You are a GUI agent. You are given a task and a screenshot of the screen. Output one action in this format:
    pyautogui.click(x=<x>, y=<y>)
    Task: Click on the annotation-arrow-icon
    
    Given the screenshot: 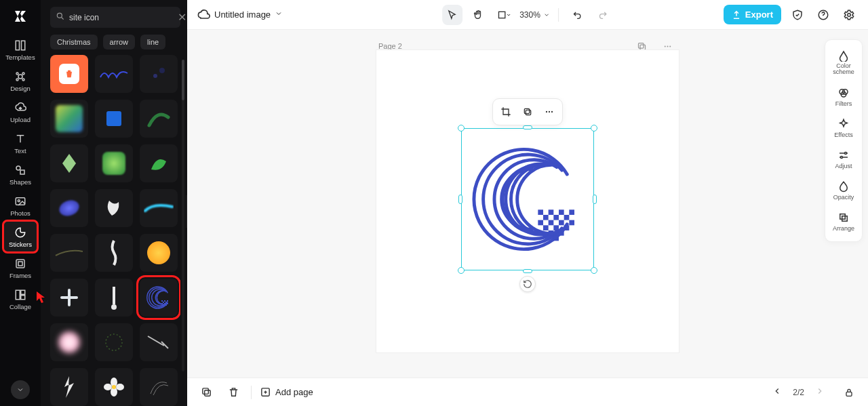 What is the action you would take?
    pyautogui.click(x=41, y=297)
    